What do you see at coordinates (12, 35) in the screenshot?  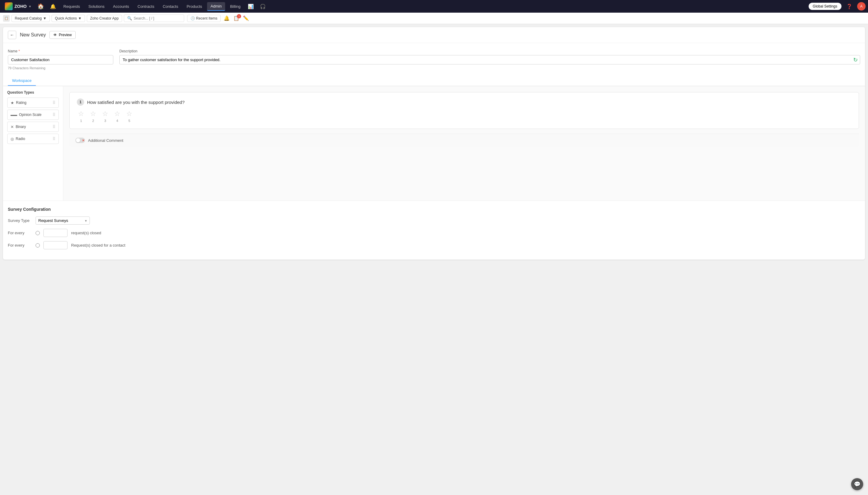 I see `back-button: ←` at bounding box center [12, 35].